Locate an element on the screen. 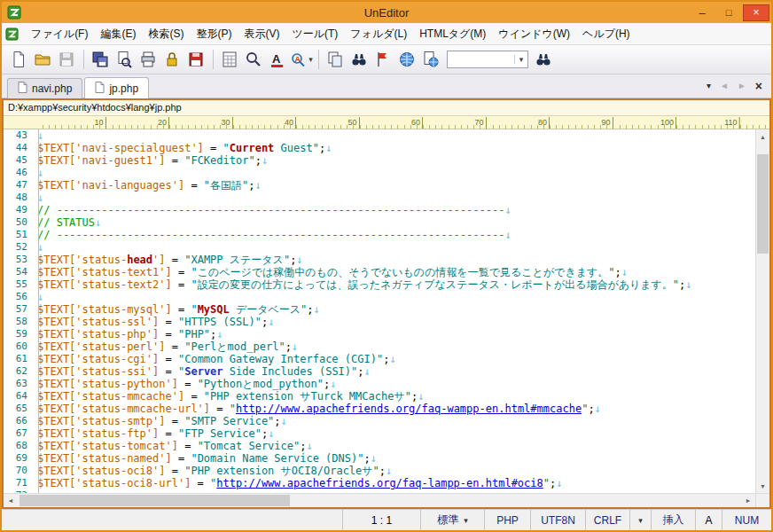  code-line: 50// STATUS↓ is located at coordinates (379, 223).